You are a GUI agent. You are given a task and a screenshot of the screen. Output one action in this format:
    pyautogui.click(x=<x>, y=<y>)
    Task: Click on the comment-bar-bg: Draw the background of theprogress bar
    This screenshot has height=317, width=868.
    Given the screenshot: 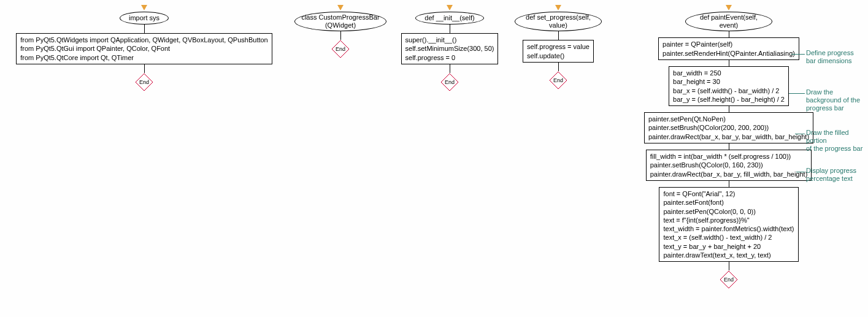 What is the action you would take?
    pyautogui.click(x=835, y=101)
    